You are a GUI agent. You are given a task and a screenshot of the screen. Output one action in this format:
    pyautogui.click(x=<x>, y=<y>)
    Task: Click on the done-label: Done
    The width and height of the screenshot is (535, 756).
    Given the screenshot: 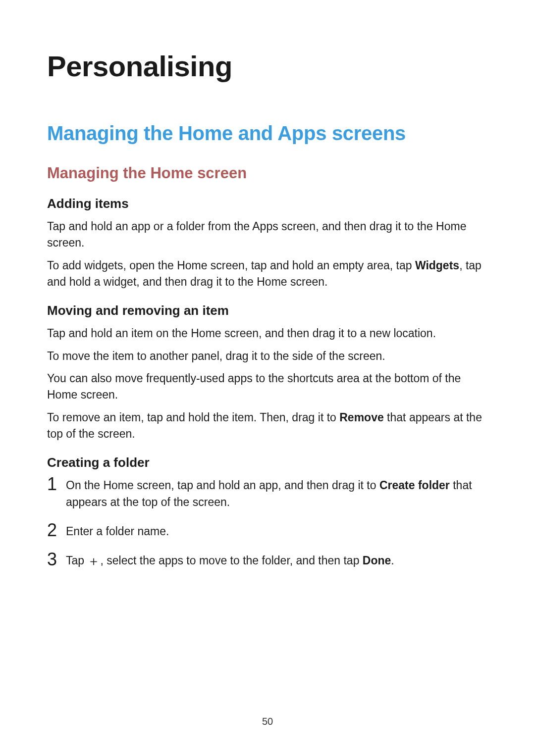 What is the action you would take?
    pyautogui.click(x=377, y=560)
    